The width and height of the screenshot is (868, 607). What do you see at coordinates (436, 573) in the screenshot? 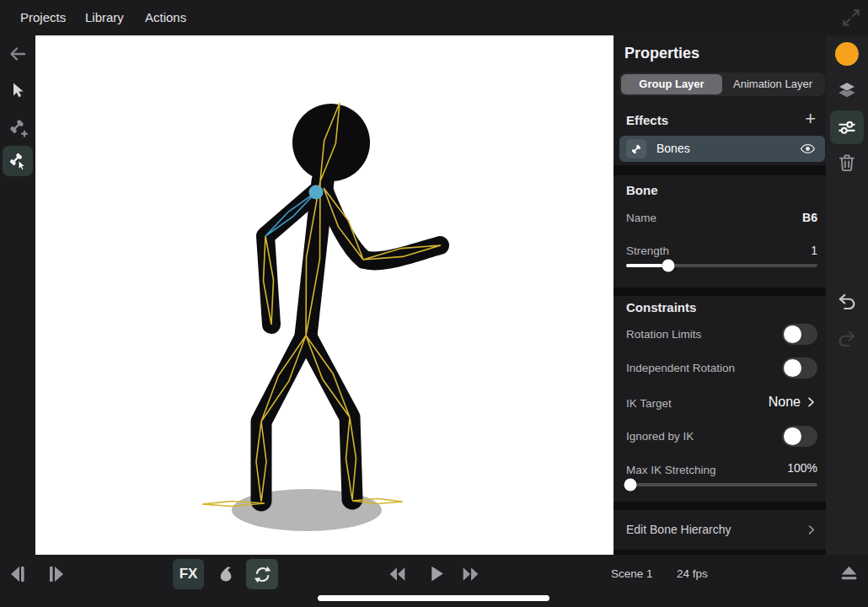
I see `play-button` at bounding box center [436, 573].